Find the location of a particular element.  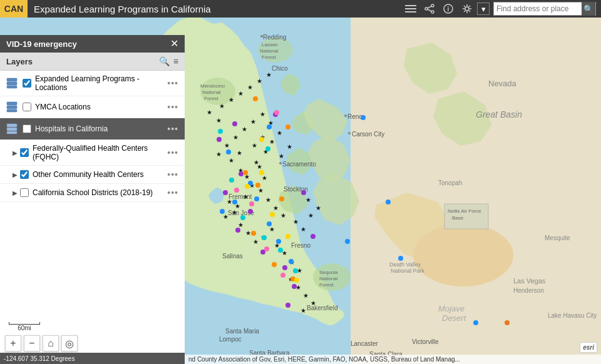

layer-item-expanded-learning: Expanded Learning Programs - Locations •… is located at coordinates (93, 84).